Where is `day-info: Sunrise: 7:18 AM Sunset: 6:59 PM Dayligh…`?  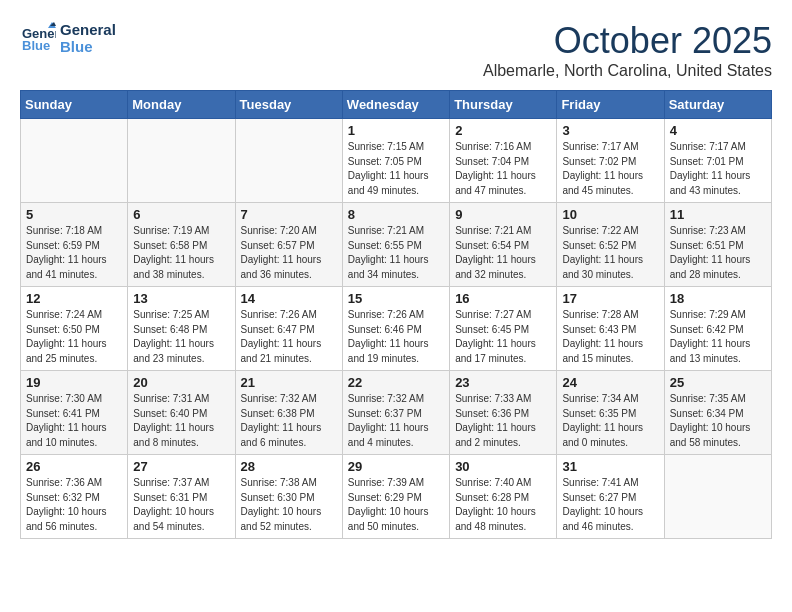
day-info: Sunrise: 7:18 AM Sunset: 6:59 PM Dayligh… is located at coordinates (74, 253).